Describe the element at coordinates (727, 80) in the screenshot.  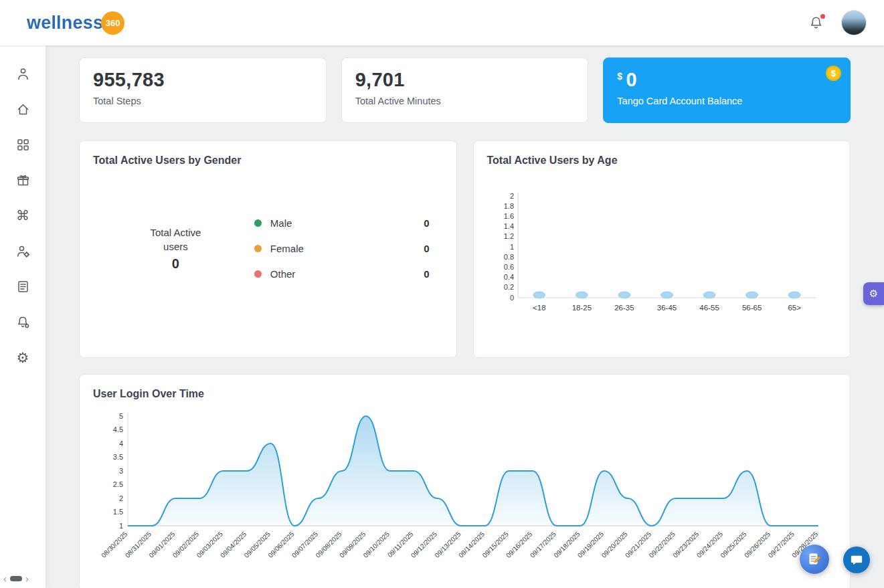
I see `tango-balance-value: $ 0` at that location.